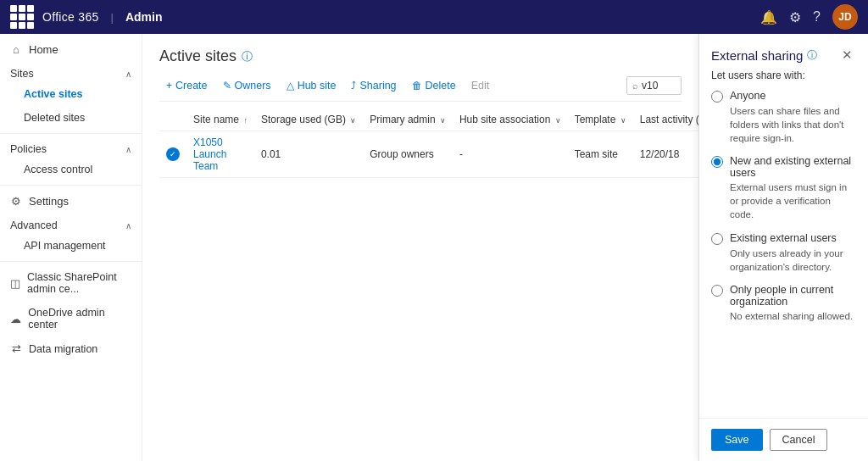  Describe the element at coordinates (783, 117) in the screenshot. I see `radio-option-anyone: Anyone Users can share files and folders…` at that location.